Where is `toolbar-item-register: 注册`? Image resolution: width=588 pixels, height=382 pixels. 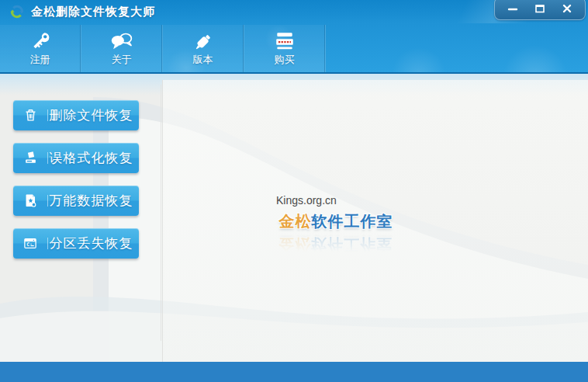 toolbar-item-register: 注册 is located at coordinates (40, 48).